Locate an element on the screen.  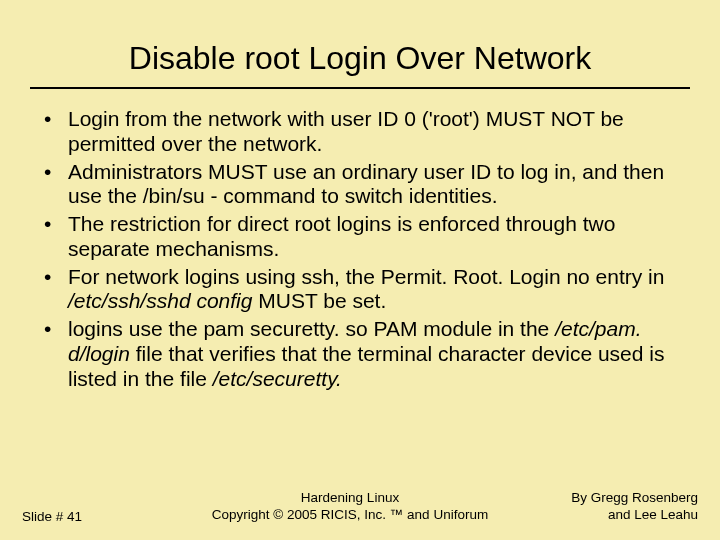
bullet-text: The restriction for direct root logins i… is located at coordinates (342, 236).